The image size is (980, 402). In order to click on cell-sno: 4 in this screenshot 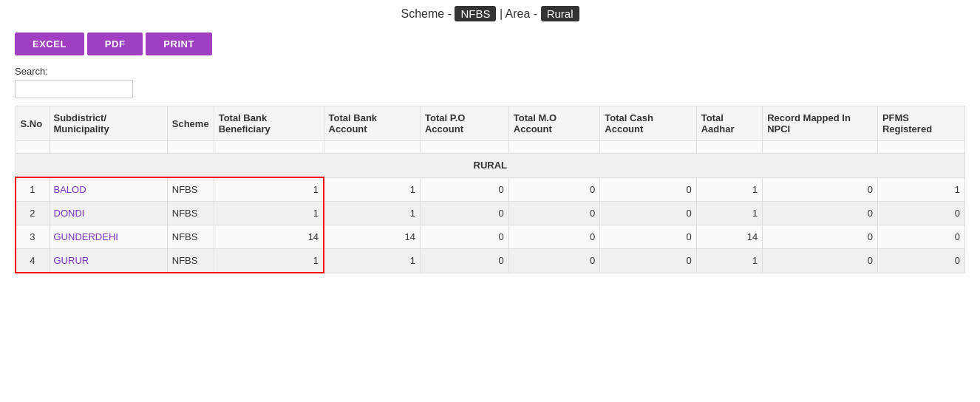, I will do `click(33, 262)`.